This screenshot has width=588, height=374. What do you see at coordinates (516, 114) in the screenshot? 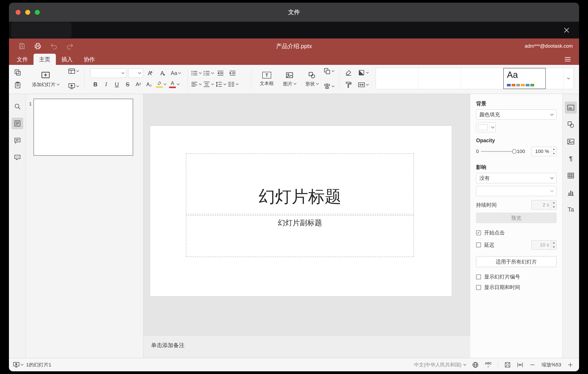
I see `fill-type-select: 颜色填充` at bounding box center [516, 114].